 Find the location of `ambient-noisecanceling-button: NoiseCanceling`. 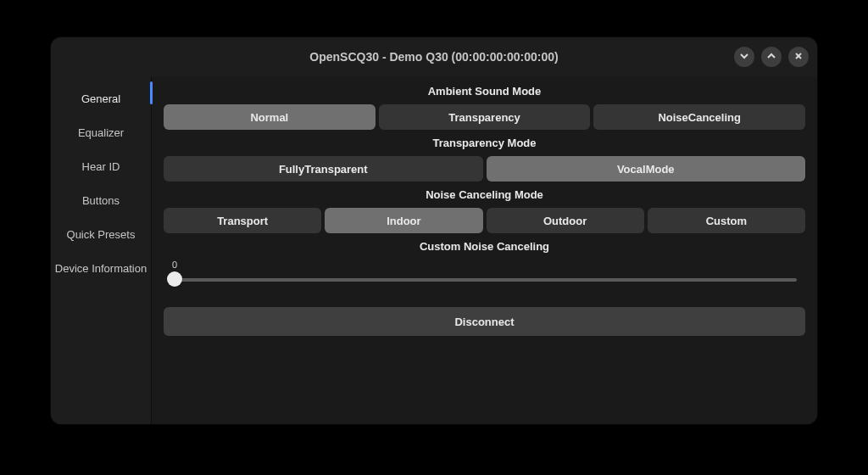

ambient-noisecanceling-button: NoiseCanceling is located at coordinates (699, 117).